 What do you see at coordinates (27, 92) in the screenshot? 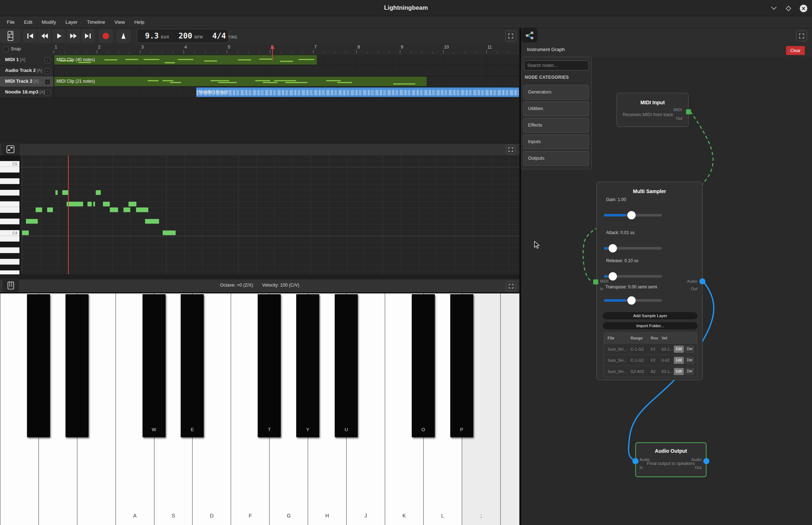
I see `track-header-noodle-18-mp3: Noodle 18.mp3[A]-` at bounding box center [27, 92].